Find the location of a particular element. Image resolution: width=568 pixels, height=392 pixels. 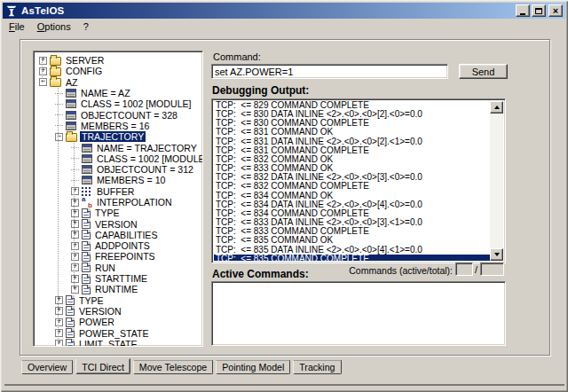

tree-row: +STARTTIME is located at coordinates (118, 278).